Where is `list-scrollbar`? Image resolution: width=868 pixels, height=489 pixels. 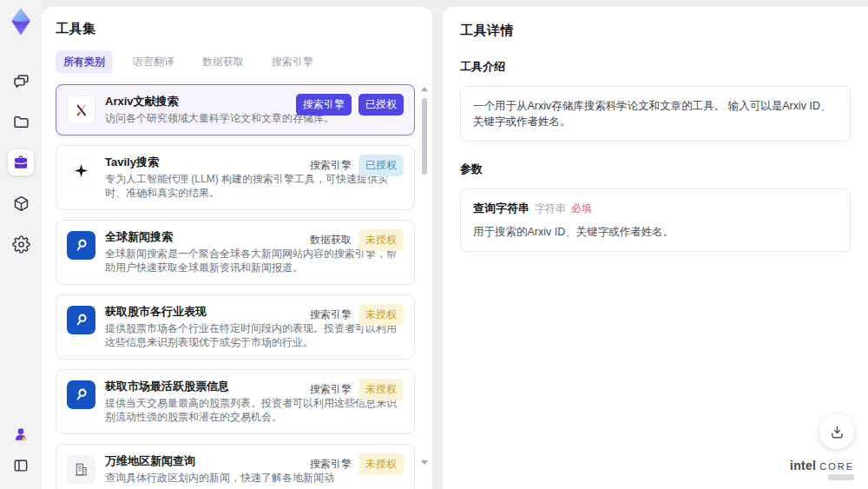 list-scrollbar is located at coordinates (424, 276).